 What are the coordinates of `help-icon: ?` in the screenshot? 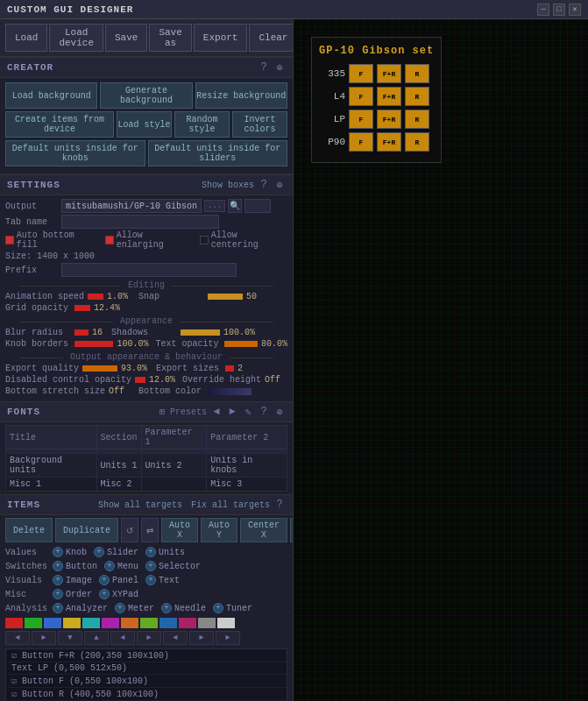 It's located at (264, 67).